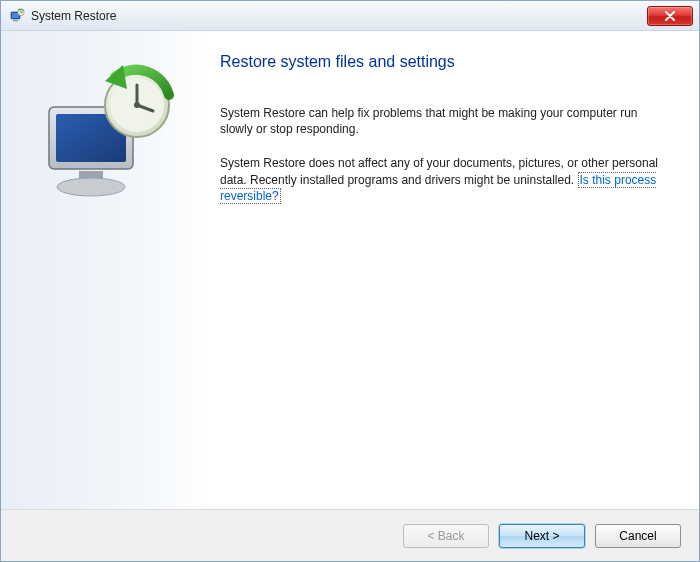 Image resolution: width=700 pixels, height=562 pixels. What do you see at coordinates (104, 140) in the screenshot?
I see `system-restore-illustration` at bounding box center [104, 140].